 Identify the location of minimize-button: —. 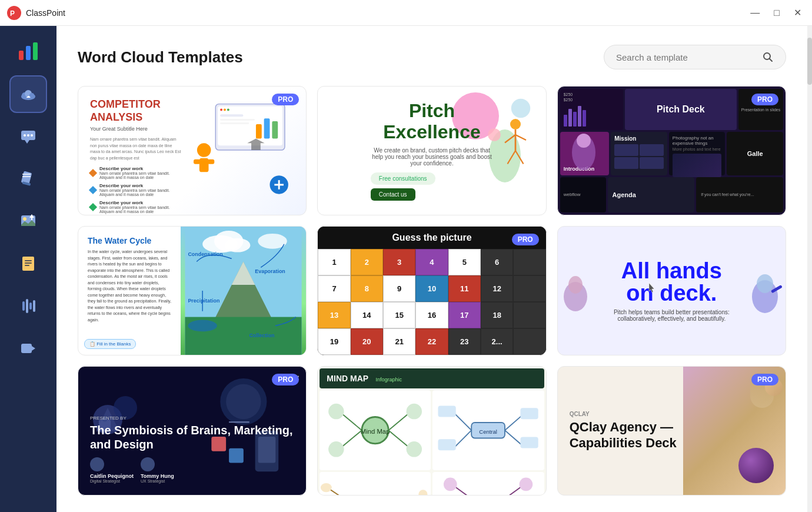
(755, 13).